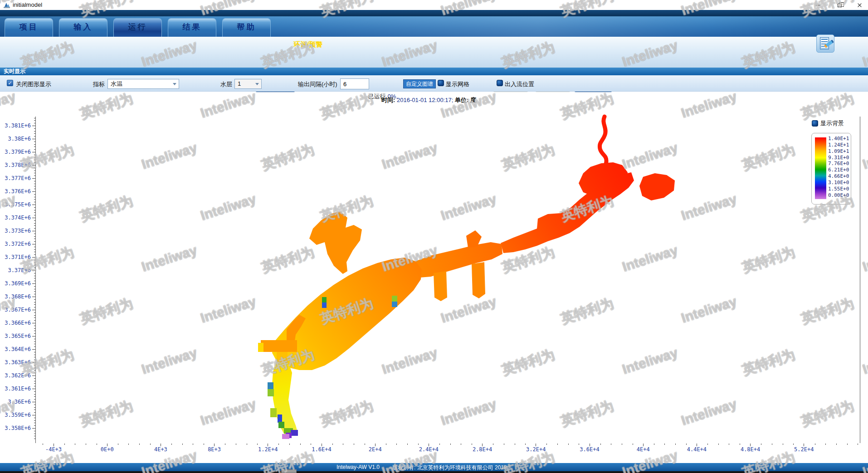  What do you see at coordinates (828, 123) in the screenshot?
I see `show-background-toggle: 显示背景` at bounding box center [828, 123].